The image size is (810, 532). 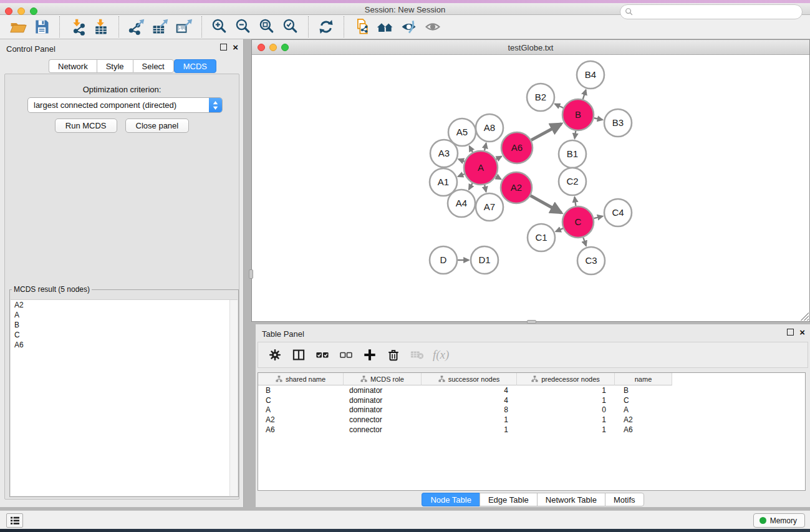 What do you see at coordinates (485, 147) in the screenshot?
I see `graph-edge-A-A8` at bounding box center [485, 147].